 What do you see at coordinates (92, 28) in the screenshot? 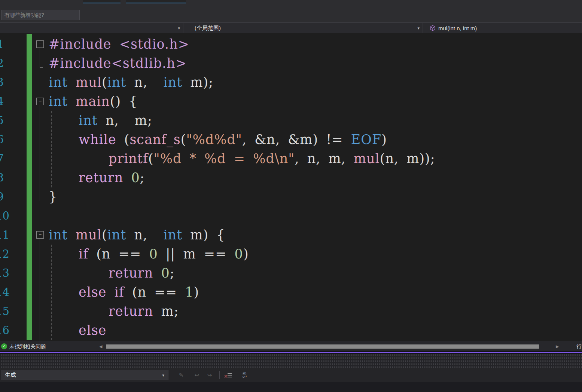
I see `project-dropdown: ▾` at bounding box center [92, 28].